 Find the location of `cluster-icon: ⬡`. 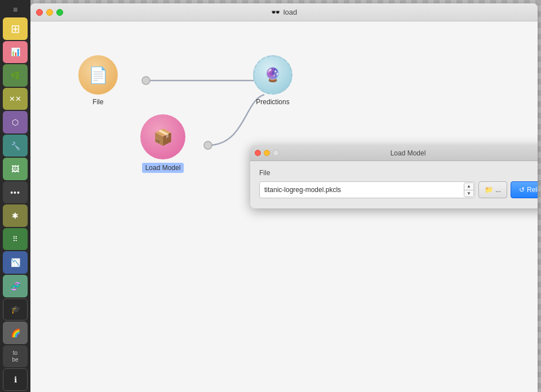

cluster-icon: ⬡ is located at coordinates (15, 122).